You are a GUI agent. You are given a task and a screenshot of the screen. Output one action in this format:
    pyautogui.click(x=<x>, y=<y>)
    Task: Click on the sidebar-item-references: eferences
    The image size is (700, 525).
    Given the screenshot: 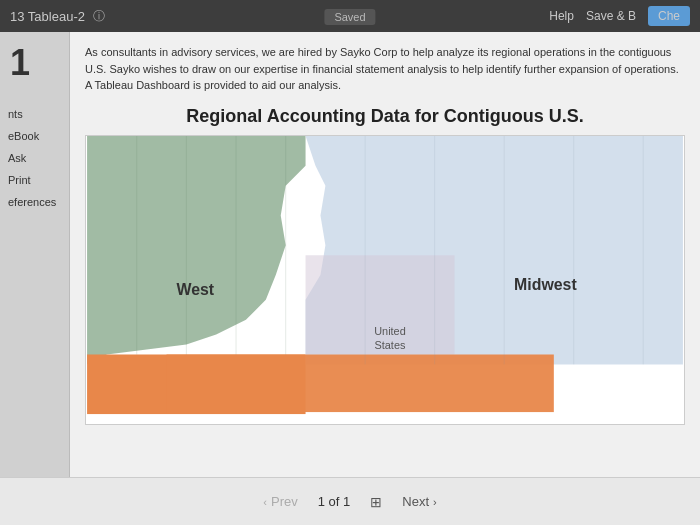 What is the action you would take?
    pyautogui.click(x=34, y=202)
    